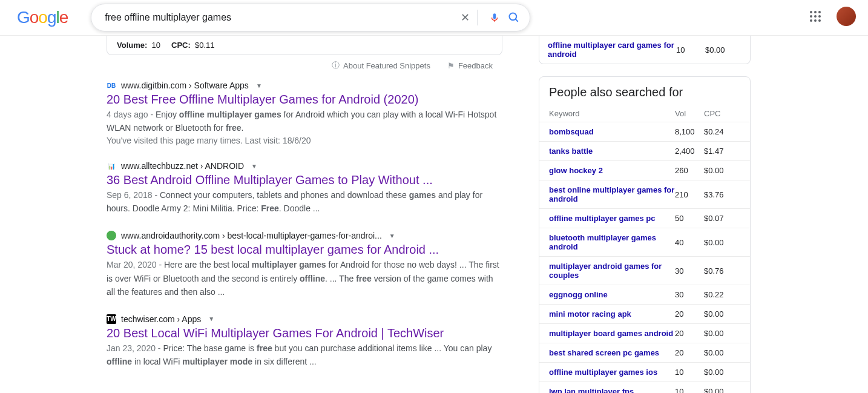  What do you see at coordinates (815, 16) in the screenshot?
I see `apps-icon` at bounding box center [815, 16].